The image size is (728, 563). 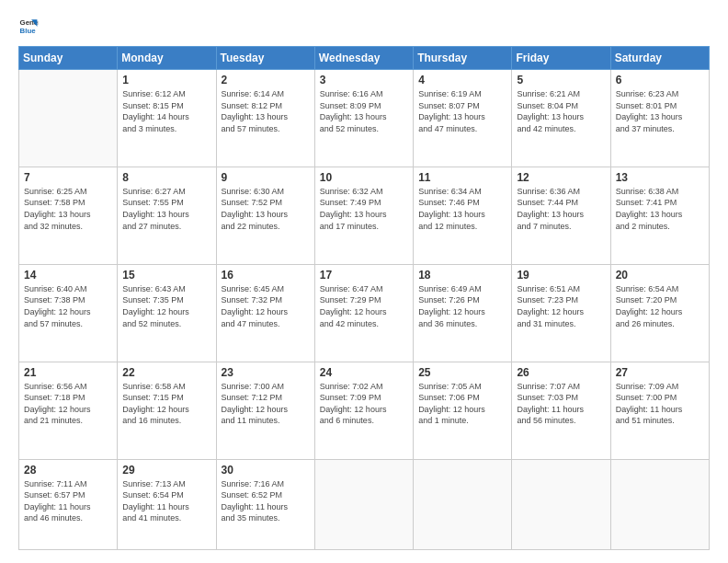 I want to click on calendar-cell: 10Sunrise: 6:32 AM Sunset: 7:49 PM Dayli…, so click(x=364, y=215).